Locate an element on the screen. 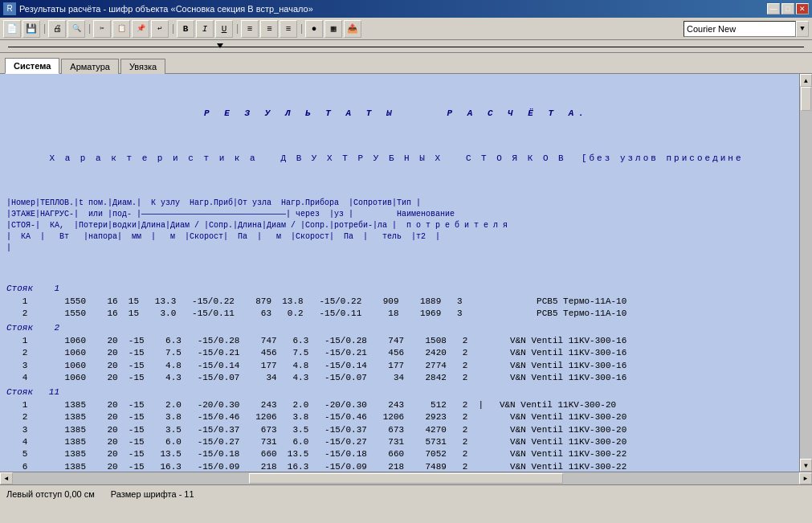 The height and width of the screenshot is (523, 812). font-input is located at coordinates (740, 29).